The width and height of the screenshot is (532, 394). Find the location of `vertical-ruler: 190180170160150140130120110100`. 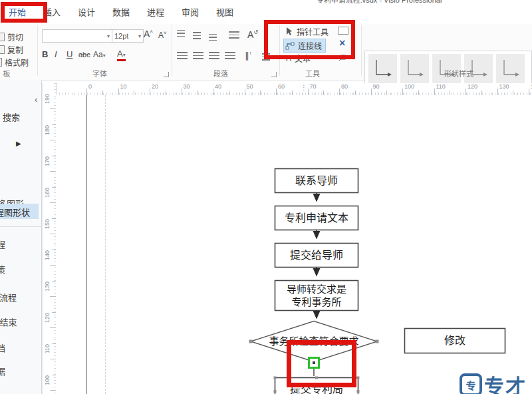

vertical-ruler: 190180170160150140130120110100 is located at coordinates (50, 238).